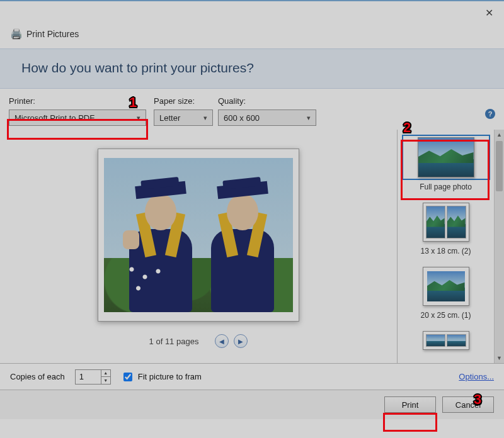  I want to click on layout-13x18: 13 x 18 cm. (2), so click(446, 228).